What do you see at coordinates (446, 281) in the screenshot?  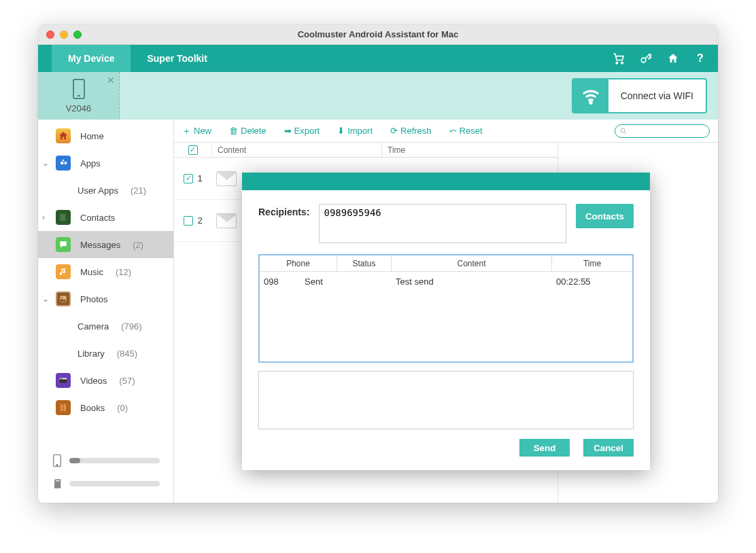 I see `status-row: 098 Sent Test send 00:22:55` at bounding box center [446, 281].